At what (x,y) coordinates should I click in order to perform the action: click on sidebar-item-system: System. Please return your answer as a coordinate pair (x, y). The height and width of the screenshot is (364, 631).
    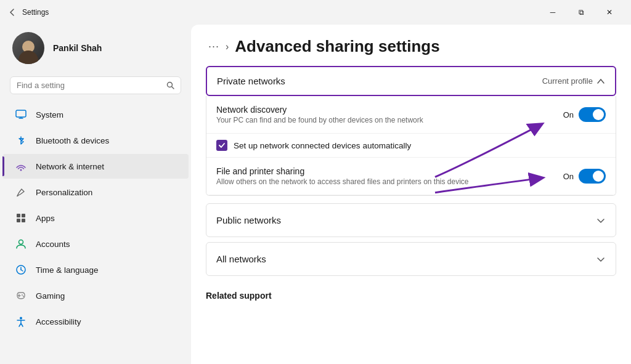
    Looking at the image, I should click on (96, 115).